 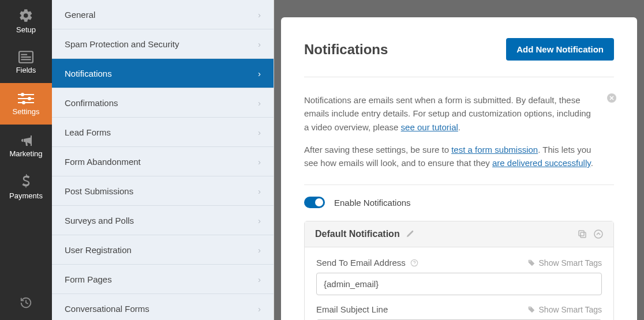 I want to click on rail-history-button, so click(x=26, y=303).